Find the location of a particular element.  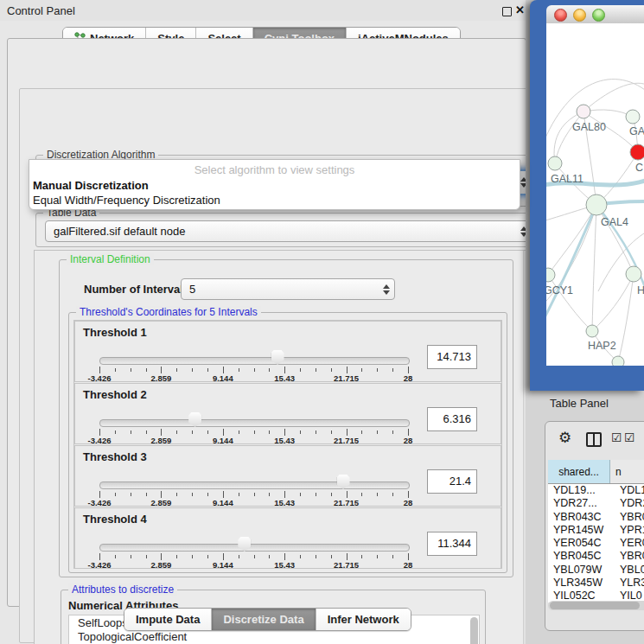

attribute-item-topologicalcoefficient: TopologicalCoefficient is located at coordinates (274, 636).